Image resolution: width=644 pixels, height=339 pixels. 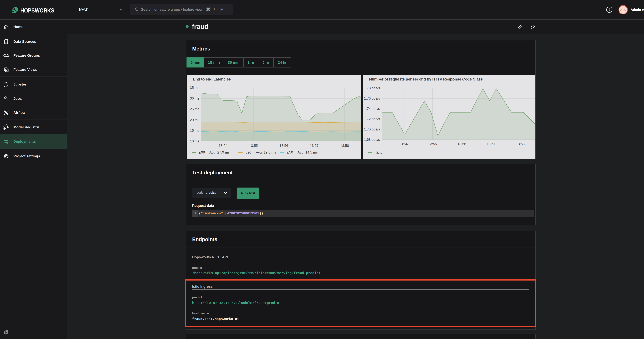 What do you see at coordinates (194, 98) in the screenshot?
I see `svg-text: 30 ms` at bounding box center [194, 98].